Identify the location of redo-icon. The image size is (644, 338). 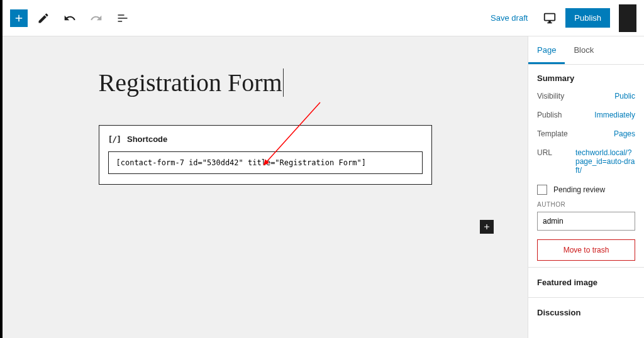
(96, 18).